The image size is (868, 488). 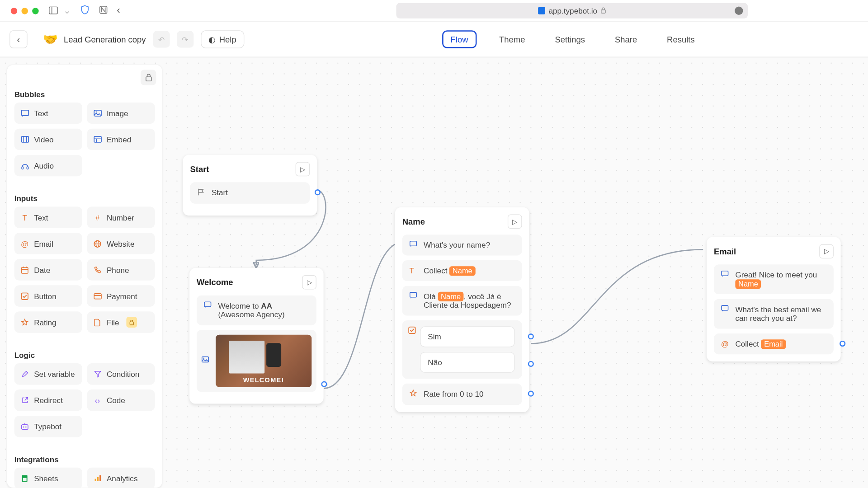 I want to click on image-preview, so click(x=264, y=361).